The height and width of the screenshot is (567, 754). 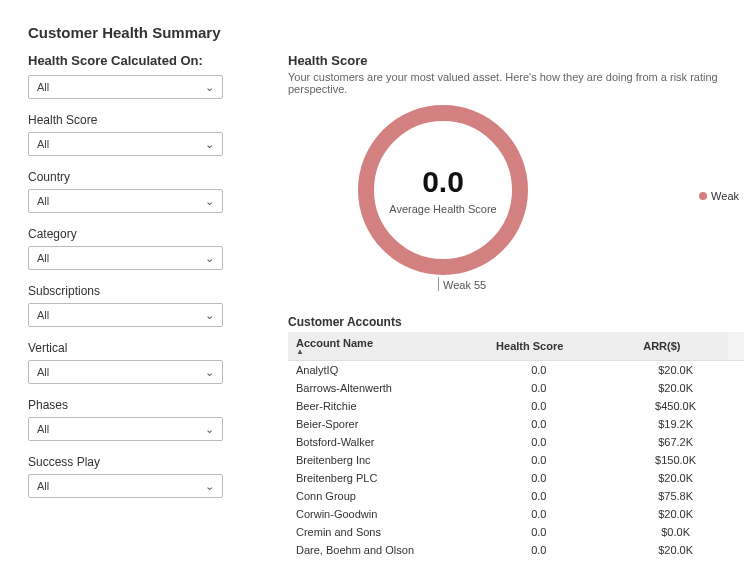 What do you see at coordinates (379, 548) in the screenshot?
I see `cell-account-name: Dare, Boehm and Olson` at bounding box center [379, 548].